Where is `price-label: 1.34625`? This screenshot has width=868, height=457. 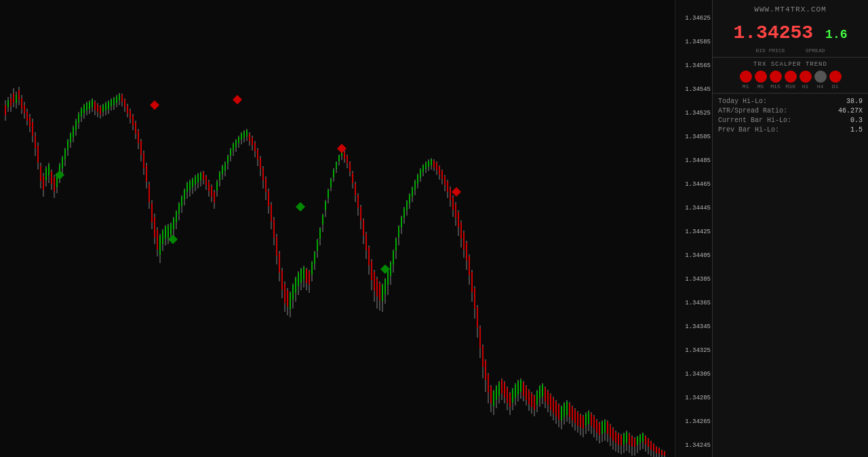
price-label: 1.34625 is located at coordinates (698, 18).